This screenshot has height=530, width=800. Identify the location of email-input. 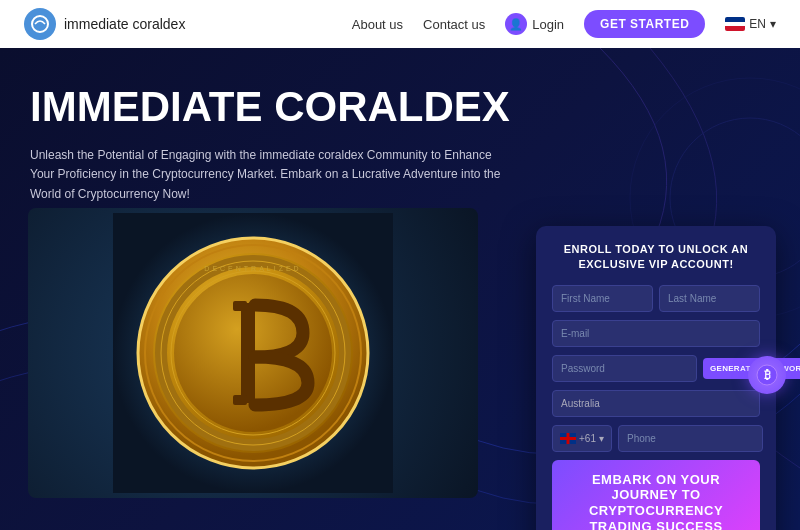
(656, 334).